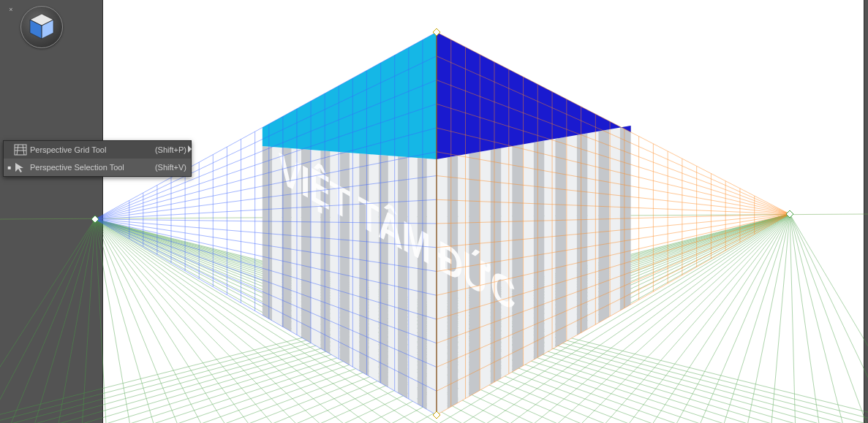 Image resolution: width=868 pixels, height=423 pixels. What do you see at coordinates (11, 9) in the screenshot?
I see `close-icon: ×` at bounding box center [11, 9].